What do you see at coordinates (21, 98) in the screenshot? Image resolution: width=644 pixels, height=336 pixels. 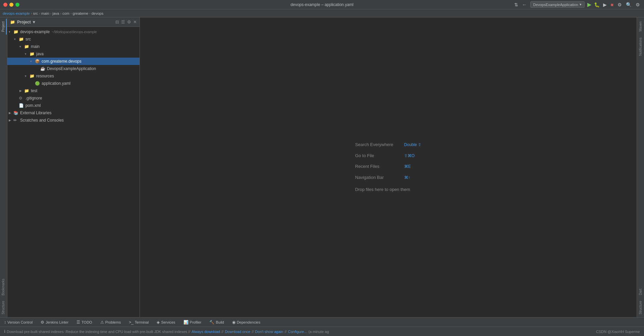 I see `gitignore-icon: ⚙` at bounding box center [21, 98].